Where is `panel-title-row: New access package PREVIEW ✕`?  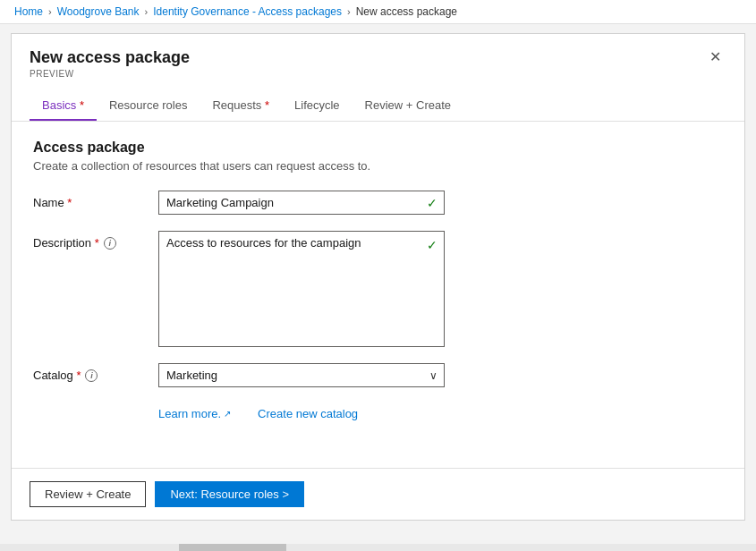 panel-title-row: New access package PREVIEW ✕ is located at coordinates (378, 64).